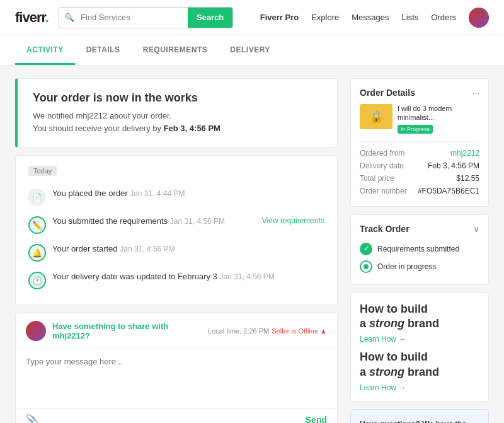  Describe the element at coordinates (280, 18) in the screenshot. I see `fiverr-pro-link: Fiverr Pro` at that location.